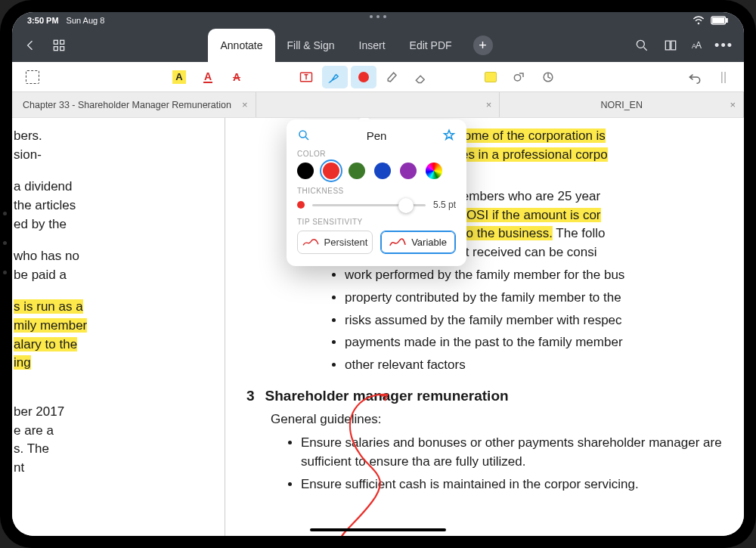 Image resolution: width=756 pixels, height=548 pixels. I want to click on stamp-tool, so click(548, 77).